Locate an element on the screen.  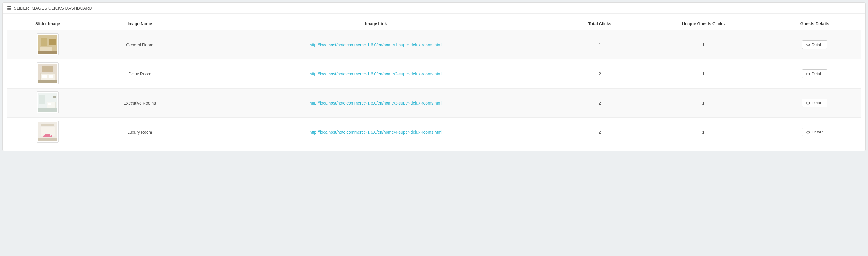
panel-heading: SLIDER IMAGES CLICKS DASHBOARD is located at coordinates (434, 8).